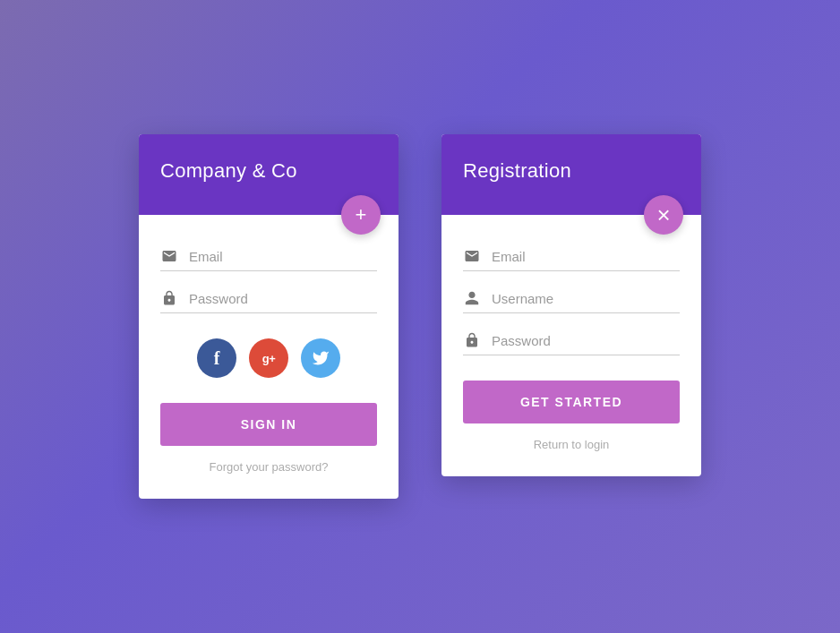 The image size is (840, 633). What do you see at coordinates (269, 301) in the screenshot?
I see `login-password-group` at bounding box center [269, 301].